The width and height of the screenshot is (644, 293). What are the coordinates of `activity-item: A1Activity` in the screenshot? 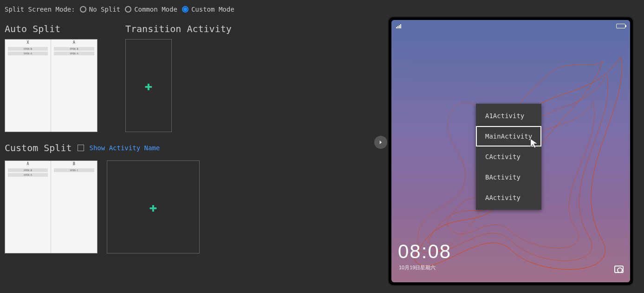 It's located at (509, 116).